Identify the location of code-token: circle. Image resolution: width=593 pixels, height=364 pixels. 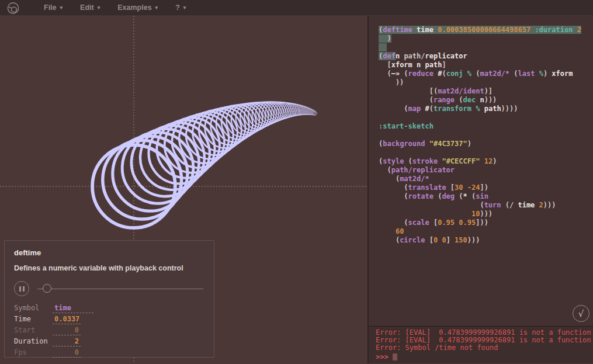
(412, 240).